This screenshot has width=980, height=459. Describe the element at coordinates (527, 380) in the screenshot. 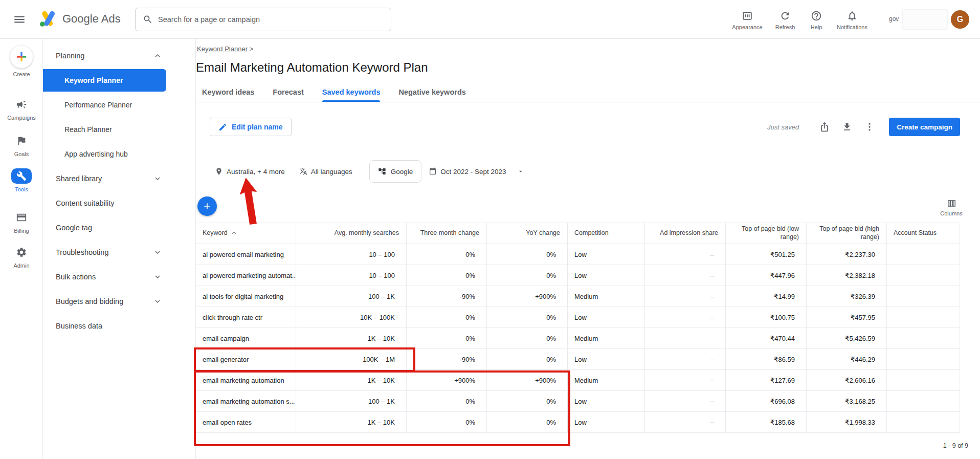

I see `cell-yoy-change: +900%` at that location.